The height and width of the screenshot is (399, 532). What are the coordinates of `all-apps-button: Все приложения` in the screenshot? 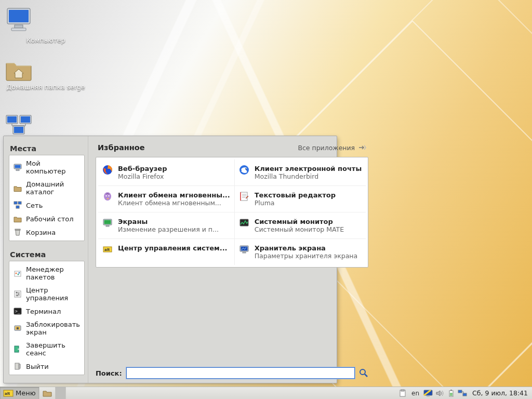 It's located at (332, 148).